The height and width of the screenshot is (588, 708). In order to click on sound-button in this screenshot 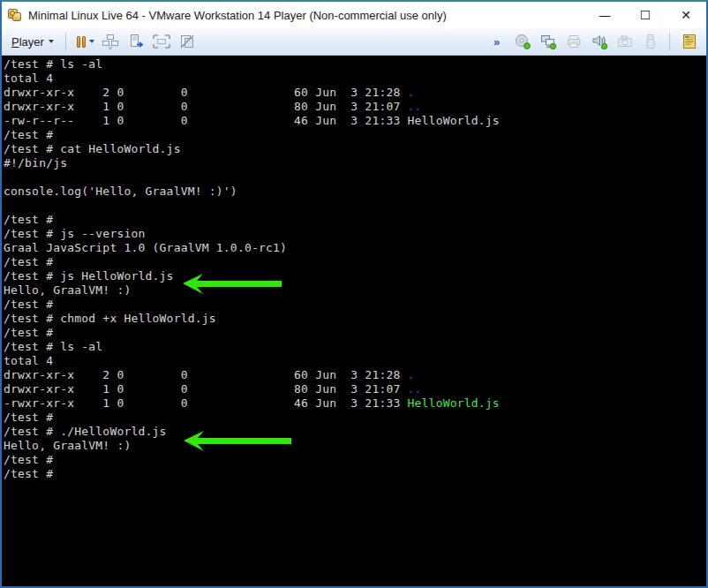, I will do `click(599, 42)`.